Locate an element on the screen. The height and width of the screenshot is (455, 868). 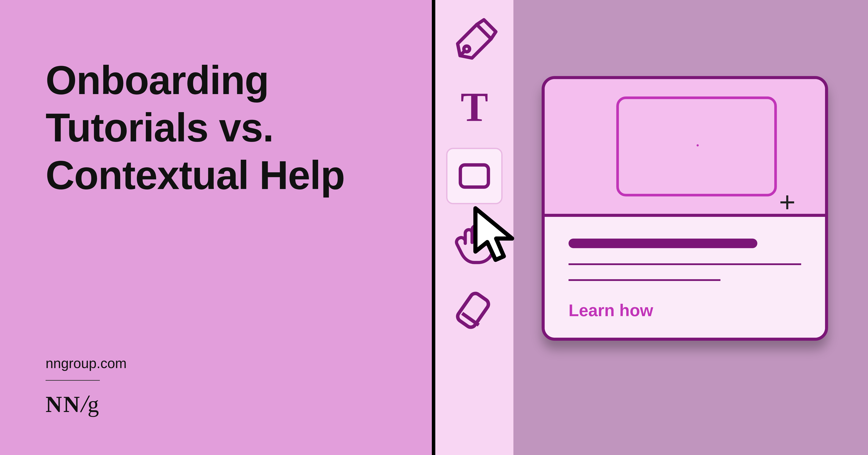
footer-block: nngroup.com NN/g is located at coordinates (216, 387).